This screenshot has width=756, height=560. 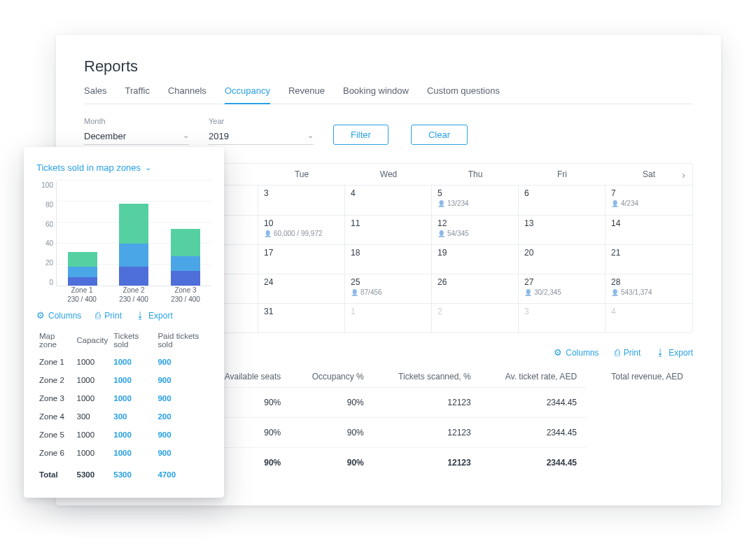 What do you see at coordinates (388, 95) in the screenshot?
I see `report-tabs: Sales Traffic Channels Occupancy Revenue…` at bounding box center [388, 95].